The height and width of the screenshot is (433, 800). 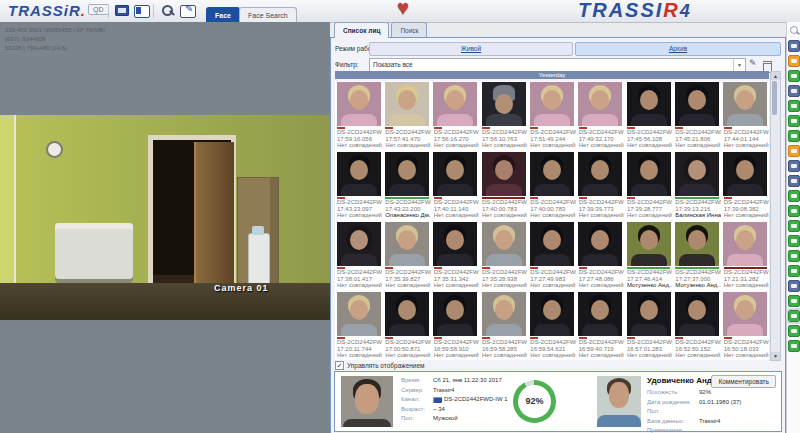 What do you see at coordinates (358, 326) in the screenshot?
I see `face-grid-cell: DS-2CD2442FWD... 17:20:11.744 Нет совпад…` at bounding box center [358, 326].